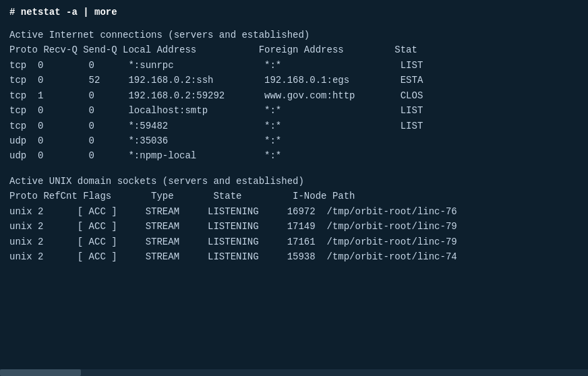 The height and width of the screenshot is (376, 588). What do you see at coordinates (294, 96) in the screenshot?
I see `table-row: tcp 1 0 192.168.0.2:59292 www.gov.com:ht…` at bounding box center [294, 96].